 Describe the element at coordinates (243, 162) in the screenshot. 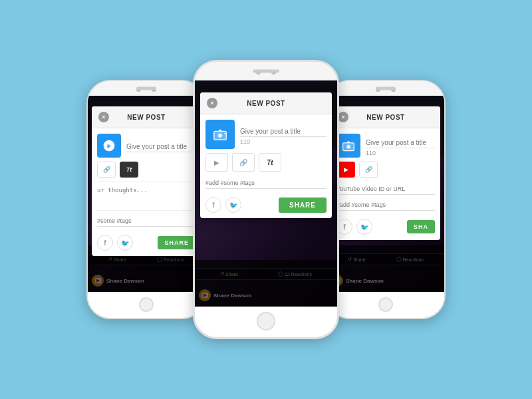

I see `link-btn-center: 🔗` at that location.